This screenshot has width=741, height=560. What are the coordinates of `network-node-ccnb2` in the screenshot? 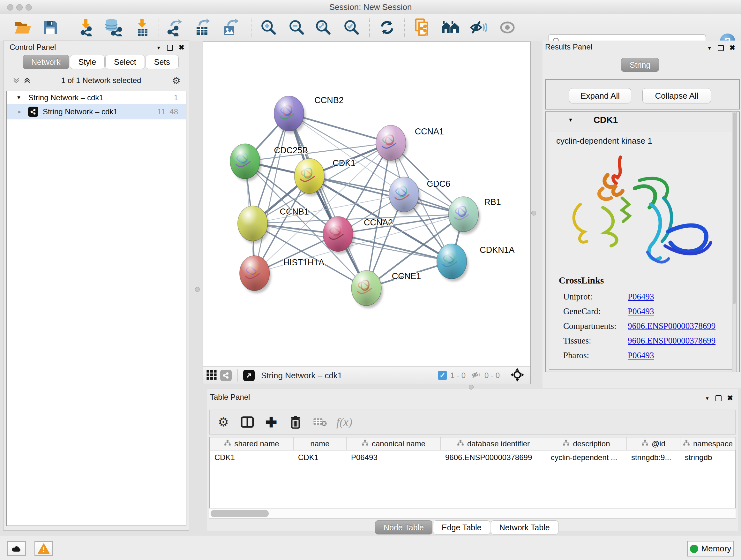 It's located at (290, 115).